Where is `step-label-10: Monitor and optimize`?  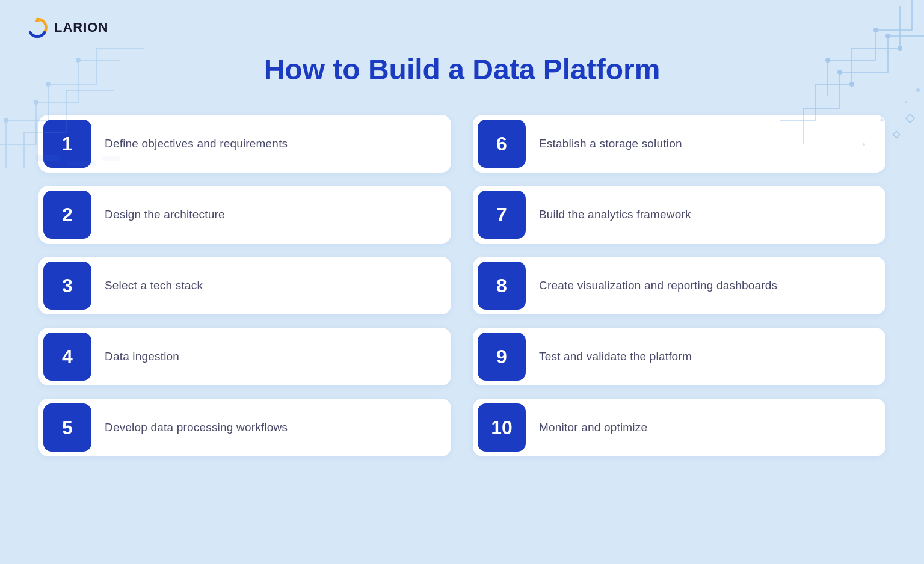
step-label-10: Monitor and optimize is located at coordinates (593, 428).